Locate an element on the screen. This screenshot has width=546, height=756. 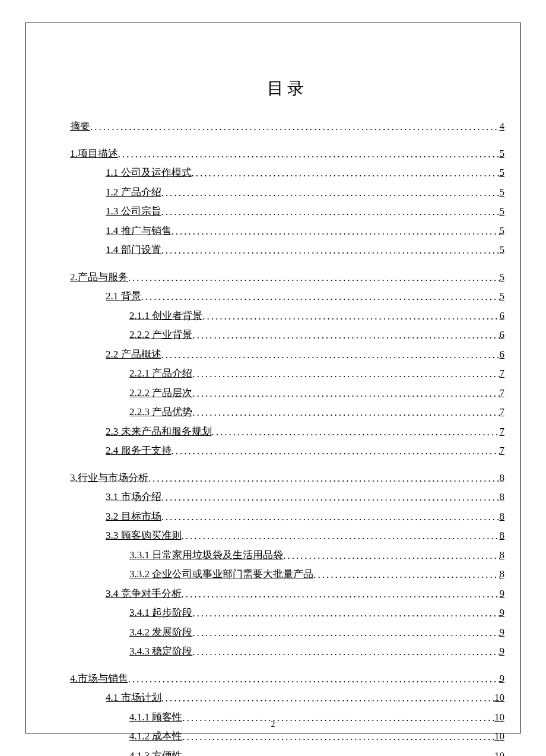
toc-entry: 1.2 产品介绍5 is located at coordinates (305, 192).